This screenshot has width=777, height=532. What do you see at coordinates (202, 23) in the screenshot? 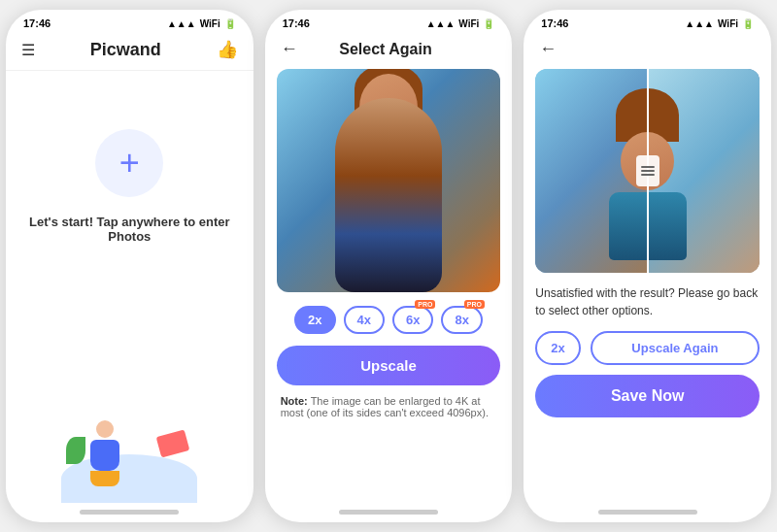
I see `status-icons-1: ▲▲▲ WiFi 🔋` at bounding box center [202, 23].